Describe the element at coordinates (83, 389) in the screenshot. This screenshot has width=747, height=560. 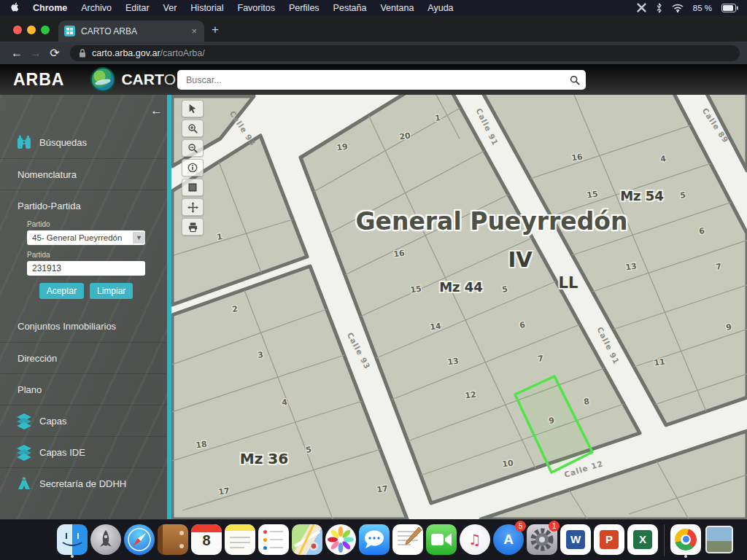
I see `sidebar-item-plano: Plano` at that location.